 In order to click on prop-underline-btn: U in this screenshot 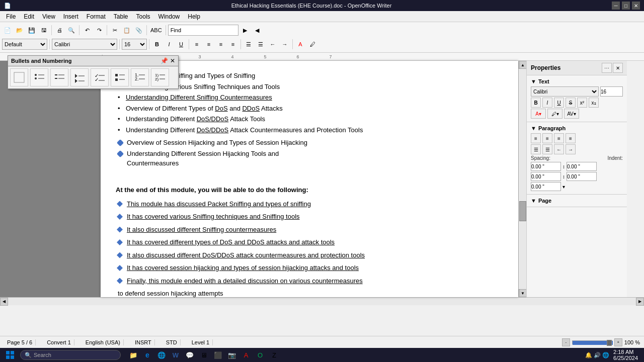, I will do `click(559, 103)`.